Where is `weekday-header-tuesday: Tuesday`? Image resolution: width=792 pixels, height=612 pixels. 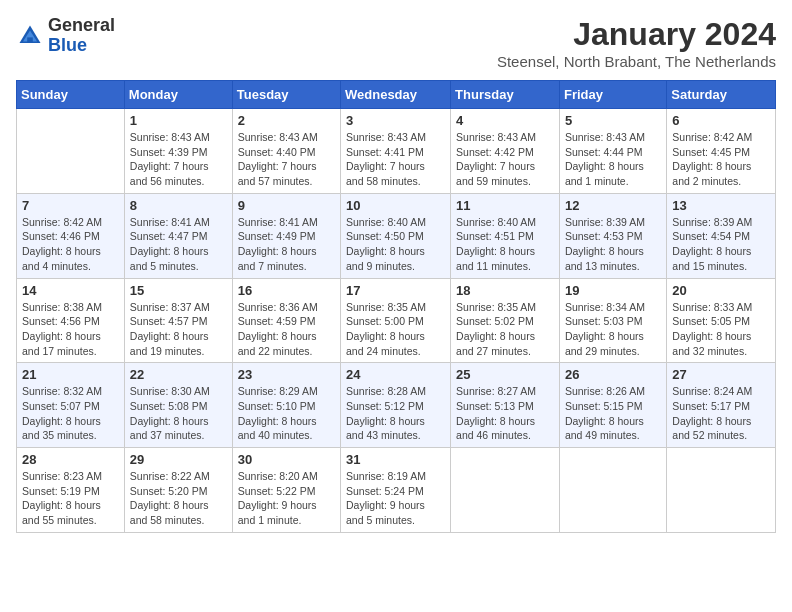 weekday-header-tuesday: Tuesday is located at coordinates (286, 95).